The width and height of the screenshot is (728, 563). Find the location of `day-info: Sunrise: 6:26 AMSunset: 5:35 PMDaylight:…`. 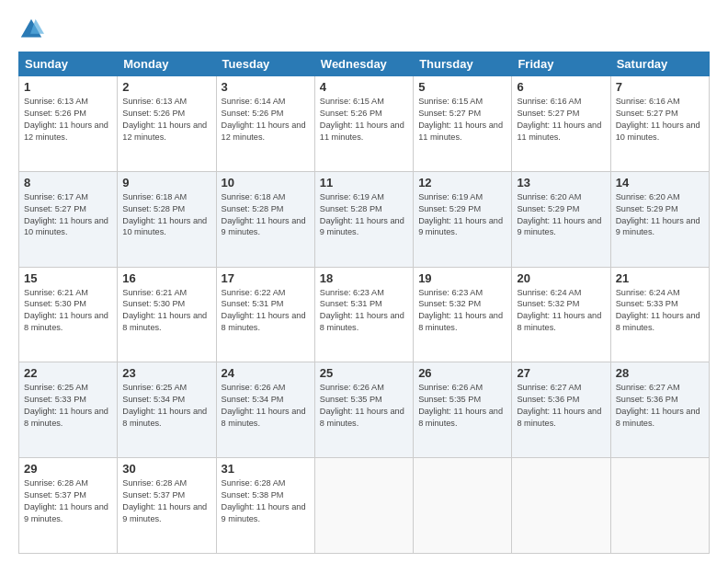

day-info: Sunrise: 6:26 AMSunset: 5:35 PMDaylight:… is located at coordinates (362, 405).